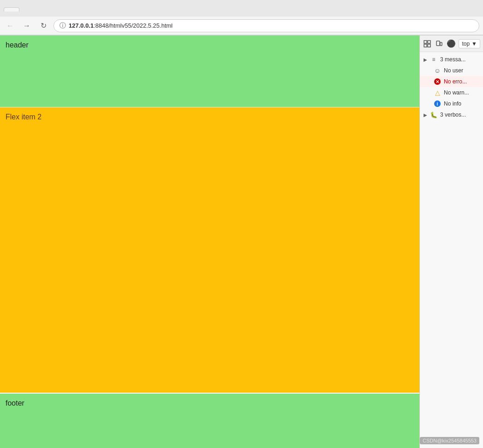 This screenshot has width=483, height=448. What do you see at coordinates (454, 71) in the screenshot?
I see `no-user-text: No user` at bounding box center [454, 71].